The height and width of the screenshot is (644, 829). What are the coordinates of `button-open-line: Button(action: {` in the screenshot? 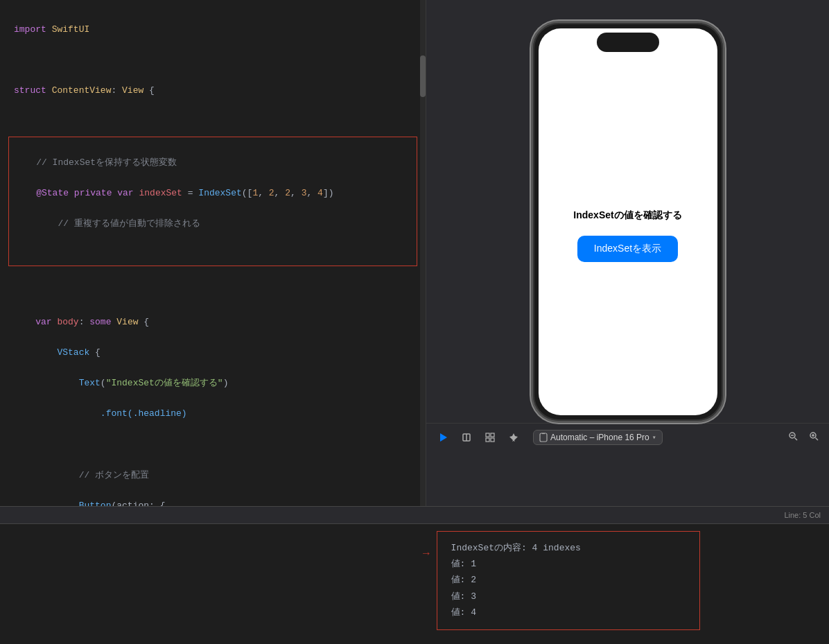 It's located at (213, 502).